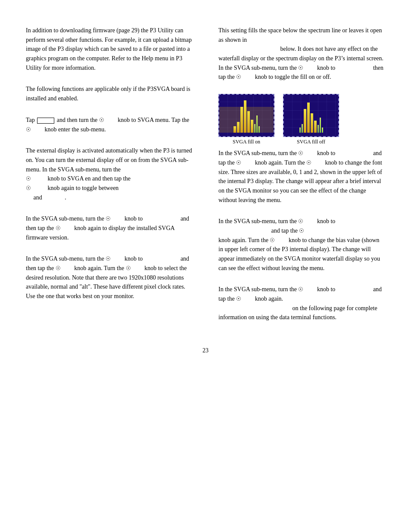 The image size is (411, 532). What do you see at coordinates (108, 219) in the screenshot?
I see `knob-sym-fw1: ☉` at bounding box center [108, 219].